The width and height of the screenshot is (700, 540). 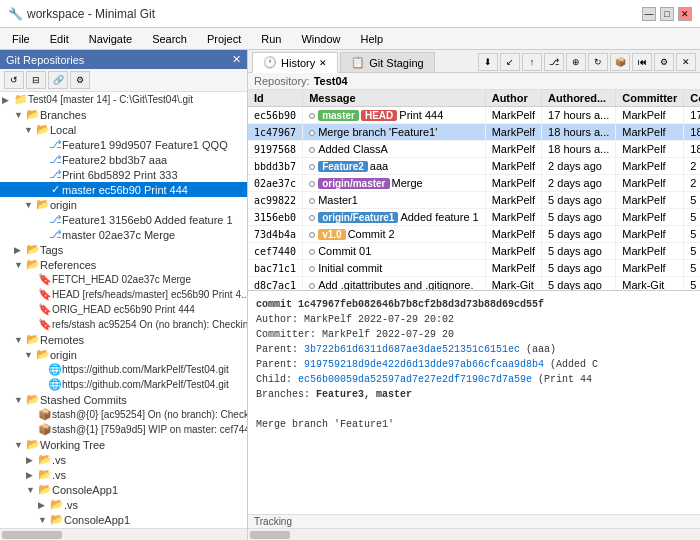 What do you see at coordinates (474, 132) in the screenshot?
I see `table-row: 1c47967Merge branch 'Feature1'MarkPelf18…` at bounding box center [474, 132].